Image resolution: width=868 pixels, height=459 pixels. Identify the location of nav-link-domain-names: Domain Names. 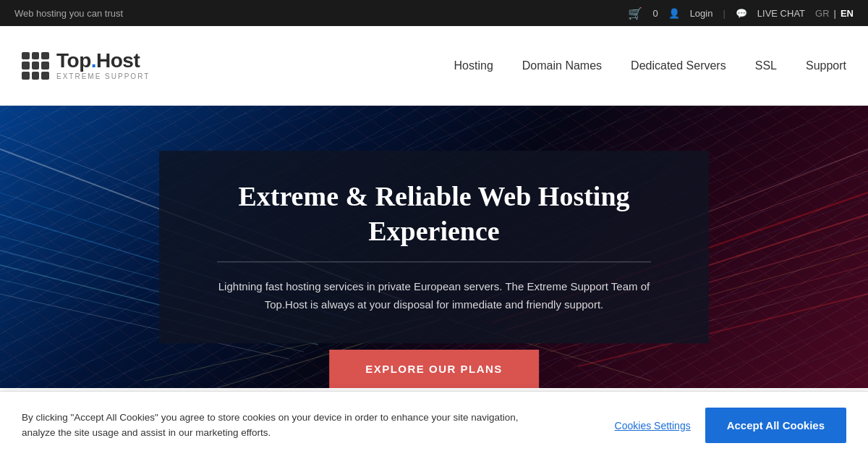
(562, 67).